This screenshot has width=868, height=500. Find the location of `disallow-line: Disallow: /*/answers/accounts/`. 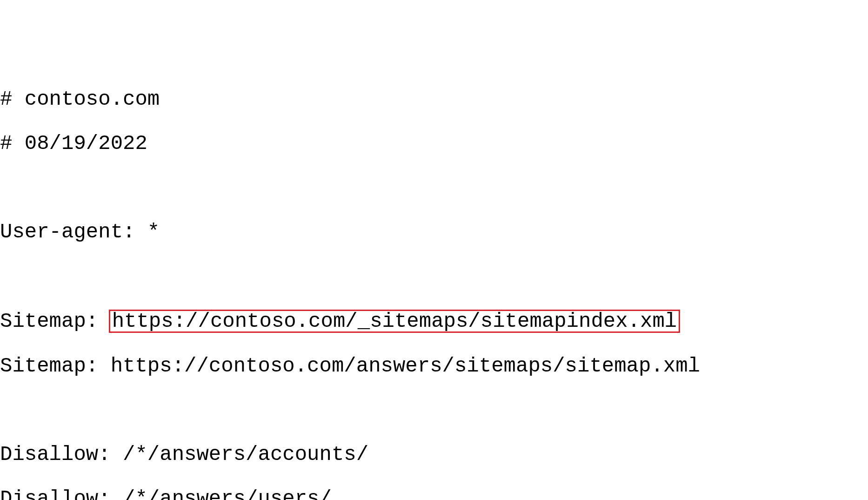

disallow-line: Disallow: /*/answers/accounts/ is located at coordinates (434, 455).